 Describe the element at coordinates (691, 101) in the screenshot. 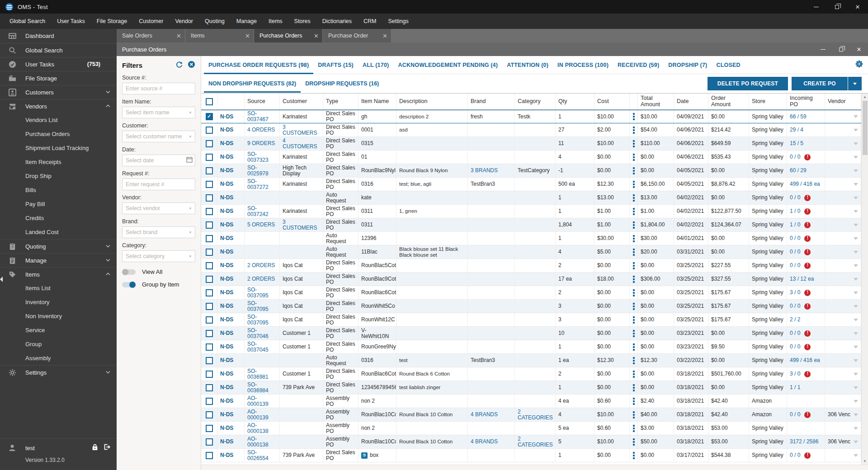

I see `column-header: Date` at that location.